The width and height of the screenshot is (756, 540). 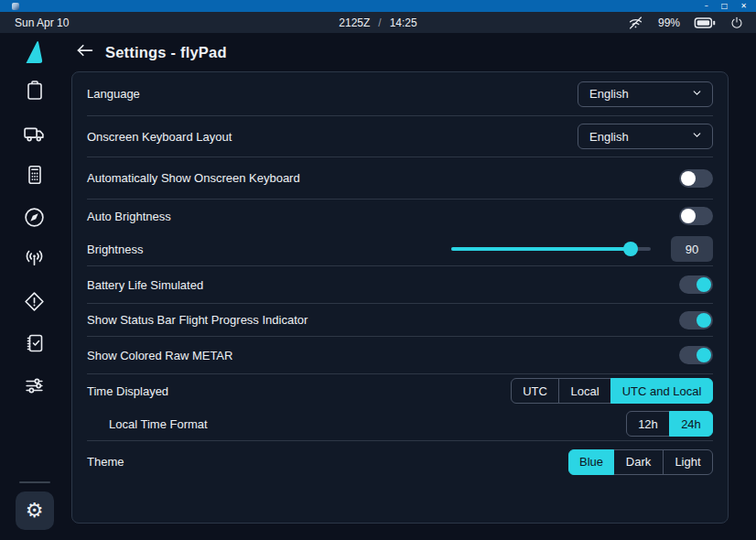 What do you see at coordinates (611, 391) in the screenshot?
I see `time-displayed-buttons: UTC Local UTC and Local` at bounding box center [611, 391].